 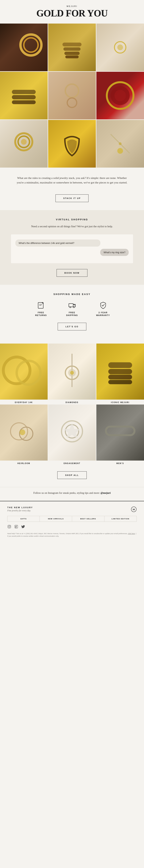 I want to click on warranty-label: 2-YEARWARRANTY, so click(x=103, y=314).